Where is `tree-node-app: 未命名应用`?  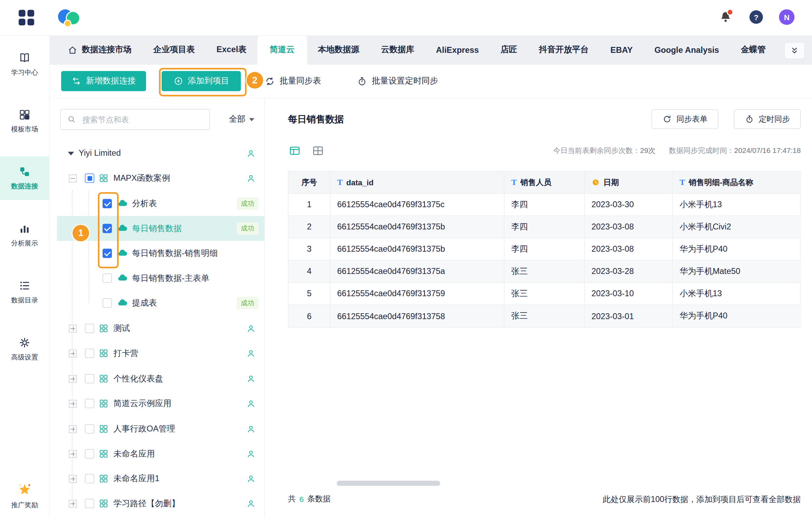 tree-node-app: 未命名应用 is located at coordinates (161, 454).